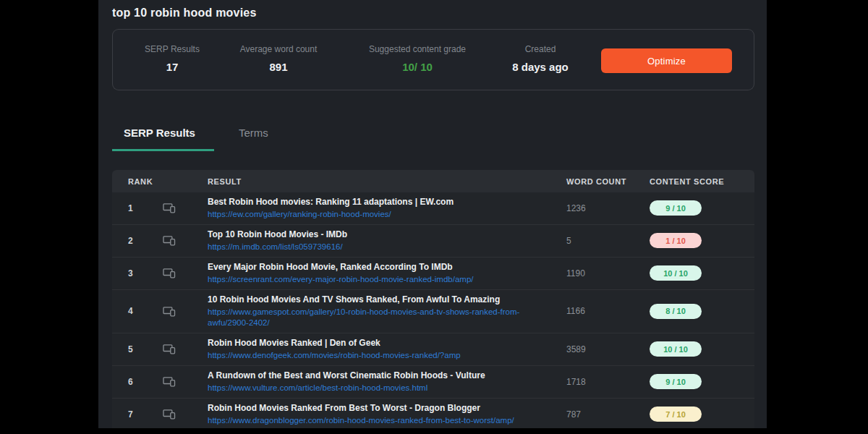  Describe the element at coordinates (382, 388) in the screenshot. I see `result-url-link: https://www.vulture.com/article/best-rob…` at that location.